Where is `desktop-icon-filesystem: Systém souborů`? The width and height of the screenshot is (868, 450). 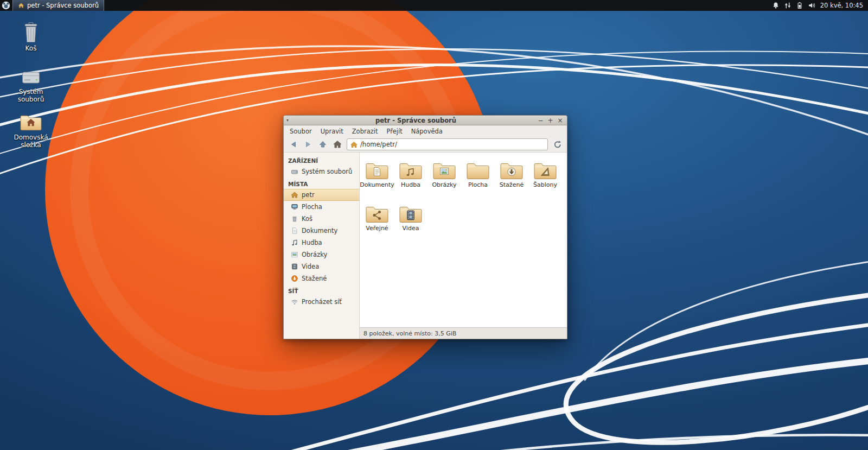 desktop-icon-filesystem: Systém souborů is located at coordinates (31, 86).